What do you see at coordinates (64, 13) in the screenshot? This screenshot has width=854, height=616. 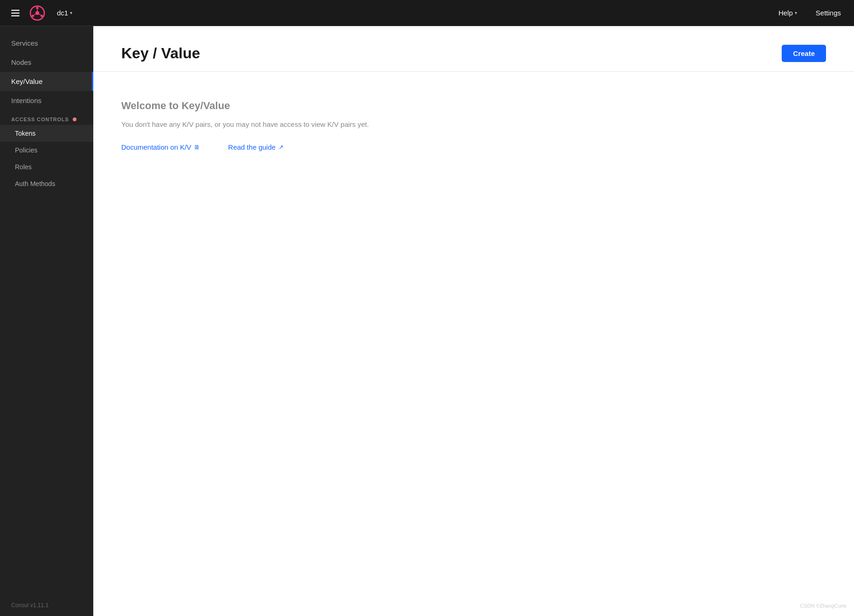 I see `datacenter-selector: dc1 ▾` at bounding box center [64, 13].